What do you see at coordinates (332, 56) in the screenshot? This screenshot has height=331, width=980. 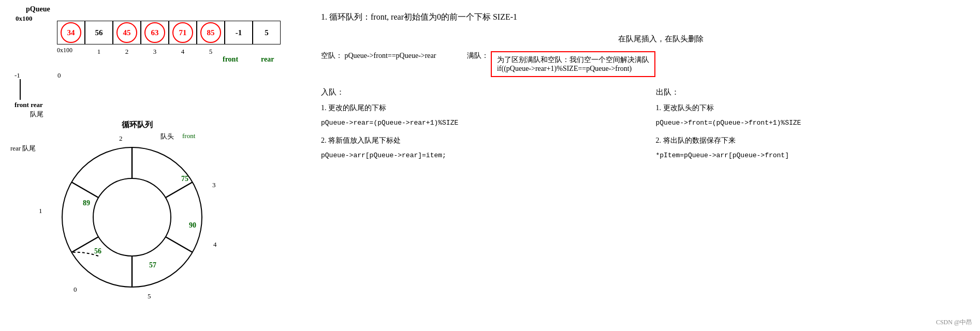 I see `empty-label: 空队：` at bounding box center [332, 56].